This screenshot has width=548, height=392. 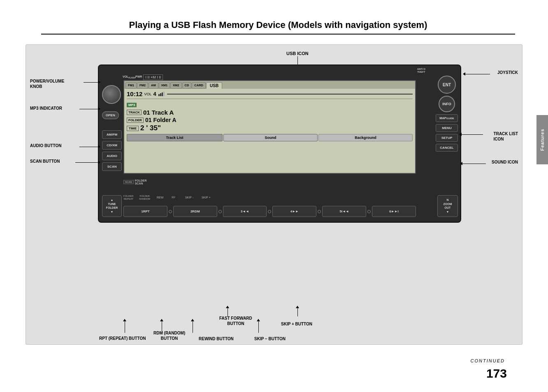 I want to click on track-number: 01, so click(x=146, y=113).